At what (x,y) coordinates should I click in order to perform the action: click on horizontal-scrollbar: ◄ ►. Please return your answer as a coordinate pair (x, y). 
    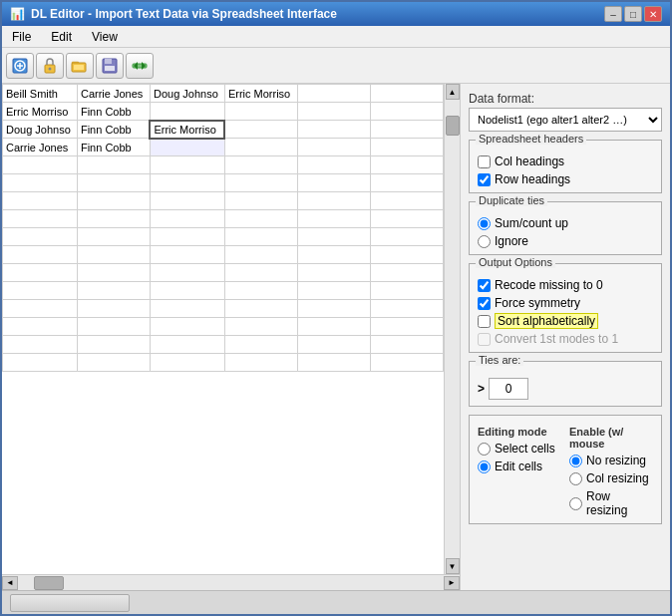
    Looking at the image, I should click on (231, 582).